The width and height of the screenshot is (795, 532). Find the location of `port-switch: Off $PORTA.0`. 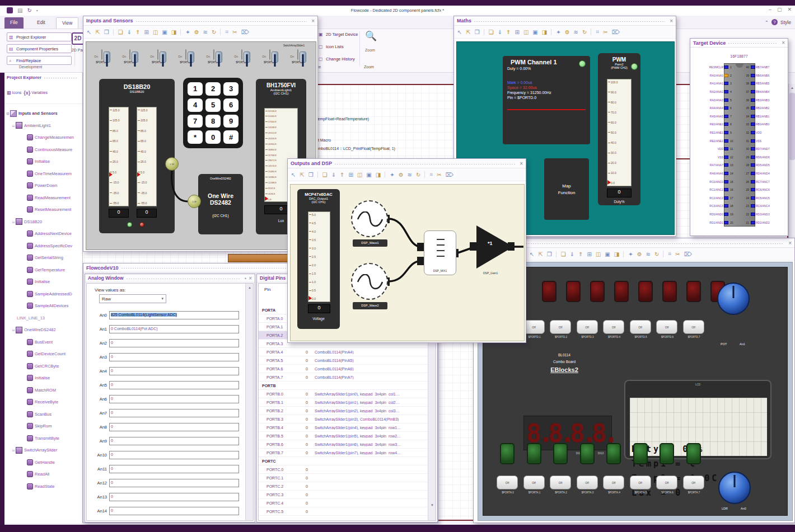

port-switch: Off $PORTA.0 is located at coordinates (508, 484).